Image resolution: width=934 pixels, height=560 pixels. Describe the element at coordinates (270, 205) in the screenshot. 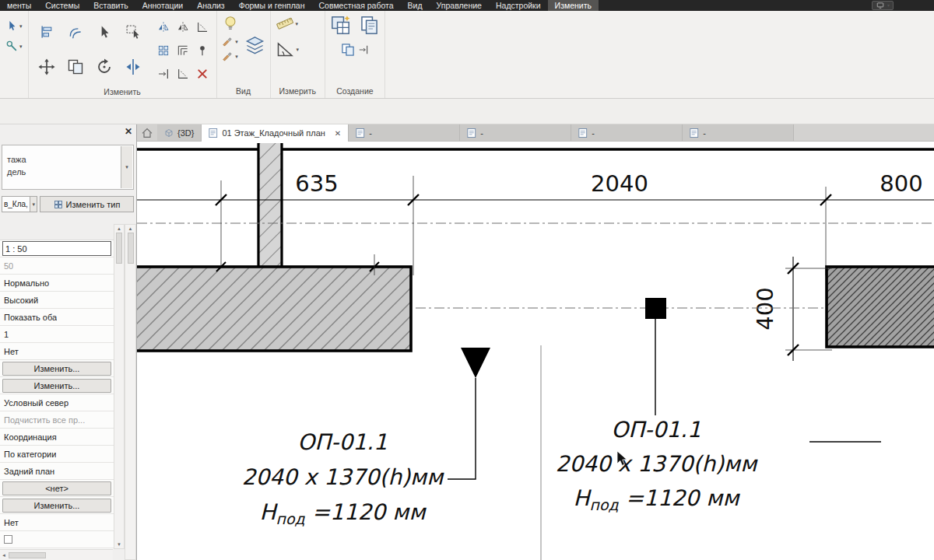

I see `column-section` at that location.